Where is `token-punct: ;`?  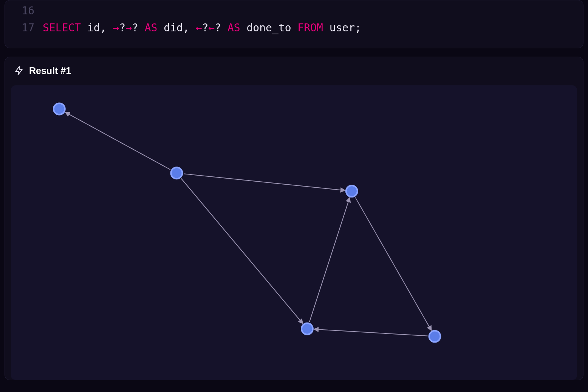
token-punct: ; is located at coordinates (358, 28).